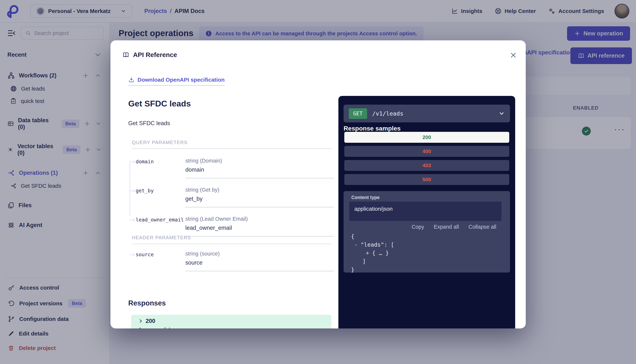 This screenshot has width=636, height=364. Describe the element at coordinates (446, 227) in the screenshot. I see `expand-all-button: Expand all` at that location.